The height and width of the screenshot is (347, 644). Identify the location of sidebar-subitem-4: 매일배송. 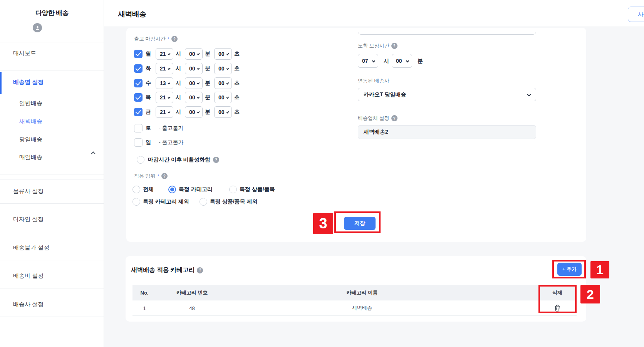
(31, 157).